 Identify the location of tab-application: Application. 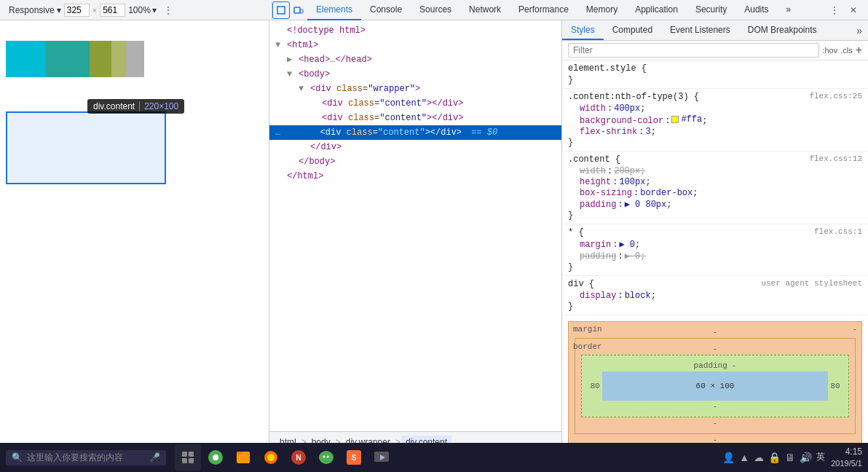
(657, 10).